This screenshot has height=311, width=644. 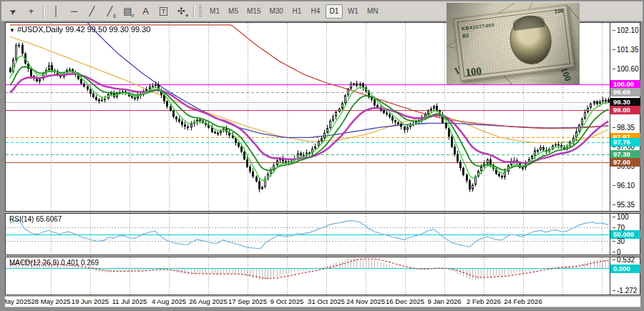 I want to click on trendline-icon: ╱, so click(x=92, y=11).